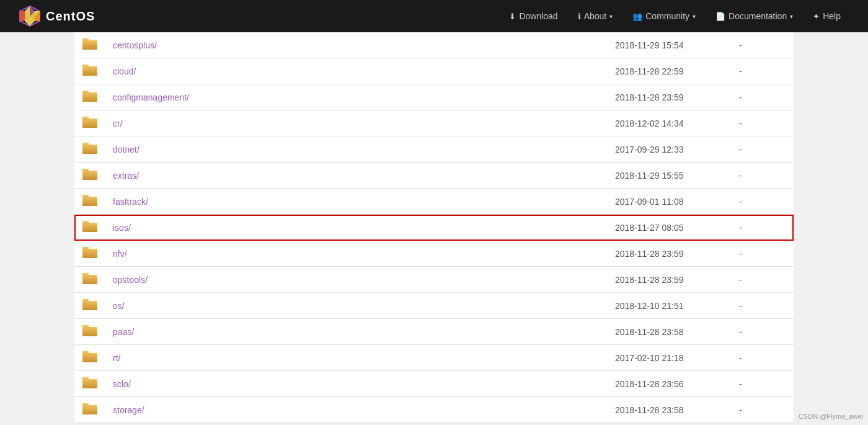 This screenshot has height=425, width=868. Describe the element at coordinates (120, 254) in the screenshot. I see `folder-link: nfv/` at that location.